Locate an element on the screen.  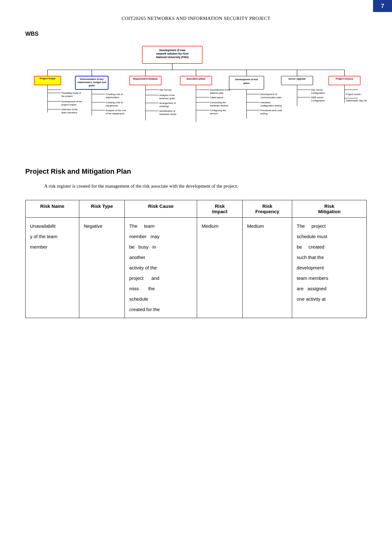
svg-text: Analysis of the is located at coordinates (167, 95).